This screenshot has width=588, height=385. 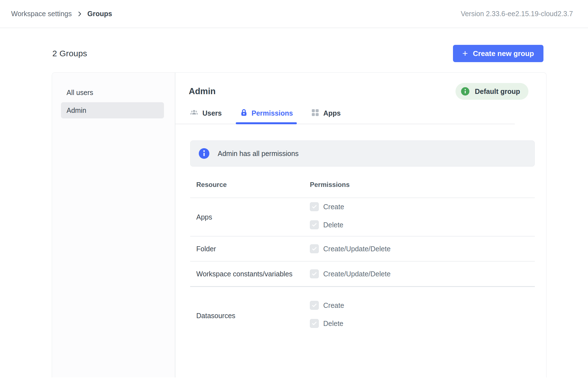 I want to click on group-title: Admin, so click(x=202, y=91).